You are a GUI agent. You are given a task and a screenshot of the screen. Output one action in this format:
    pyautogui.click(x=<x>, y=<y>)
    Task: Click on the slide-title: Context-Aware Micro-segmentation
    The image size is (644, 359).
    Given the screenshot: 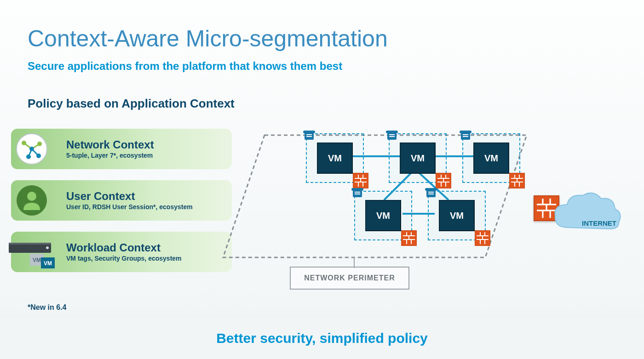 What is the action you would take?
    pyautogui.click(x=208, y=39)
    